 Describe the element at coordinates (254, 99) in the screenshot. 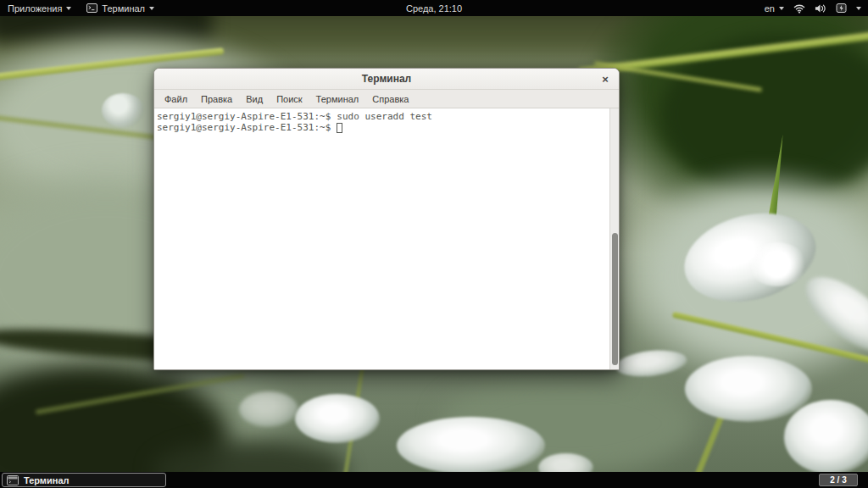

I see `menu-view: Вид` at that location.